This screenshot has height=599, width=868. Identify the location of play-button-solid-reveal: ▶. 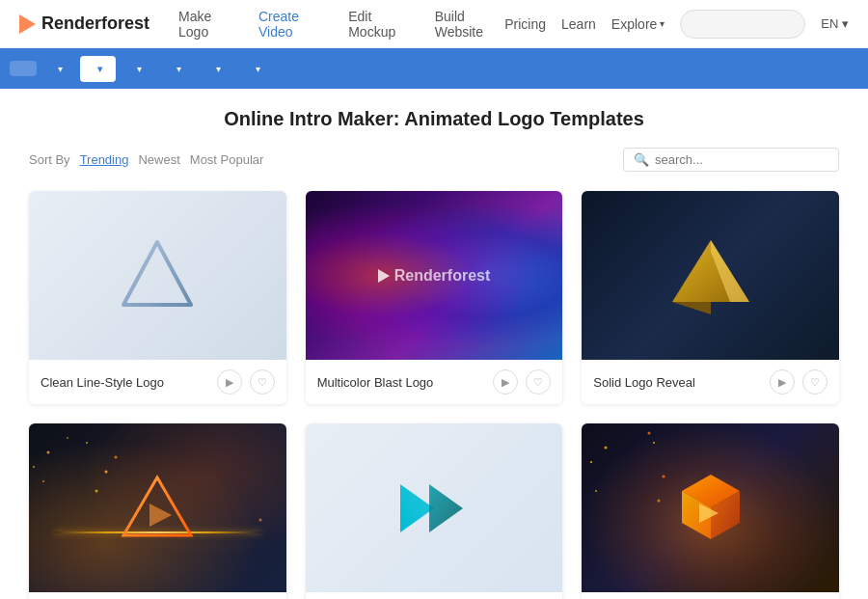
(782, 382).